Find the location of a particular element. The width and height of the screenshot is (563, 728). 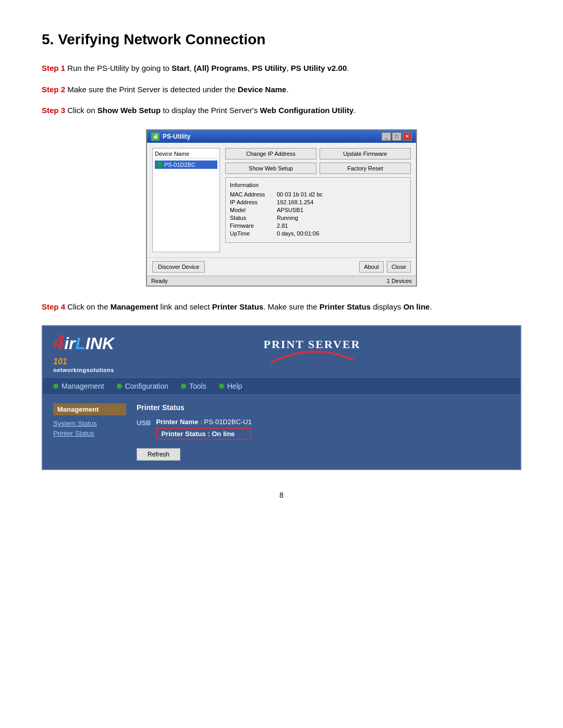

ps-utility-window: 🖨 PS-Utility _ □ ✕ Device Name PS-01D2BC… is located at coordinates (282, 208).